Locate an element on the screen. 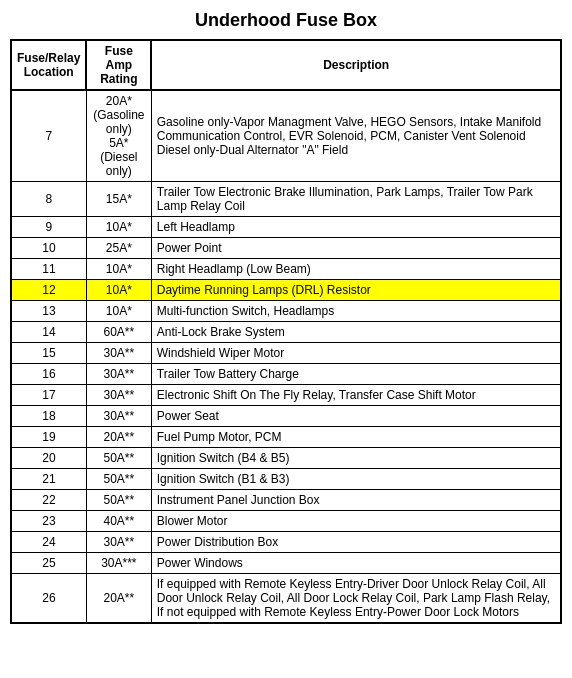 The width and height of the screenshot is (572, 678). table-row: 2050A**Ignition Switch (B4 & B5) is located at coordinates (286, 458).